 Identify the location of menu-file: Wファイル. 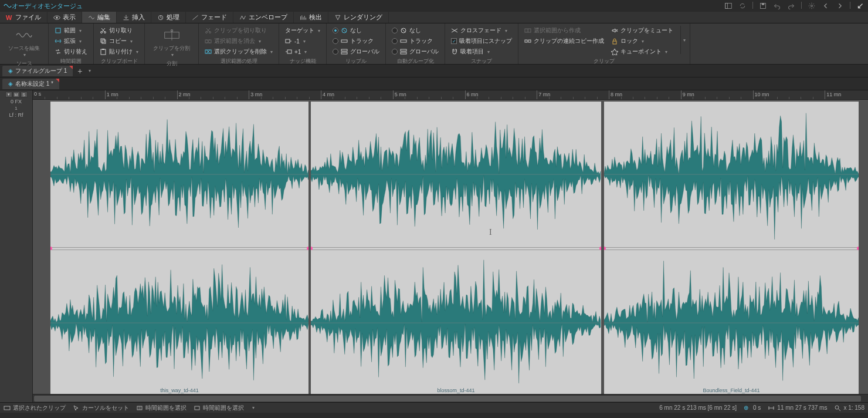
(23, 18).